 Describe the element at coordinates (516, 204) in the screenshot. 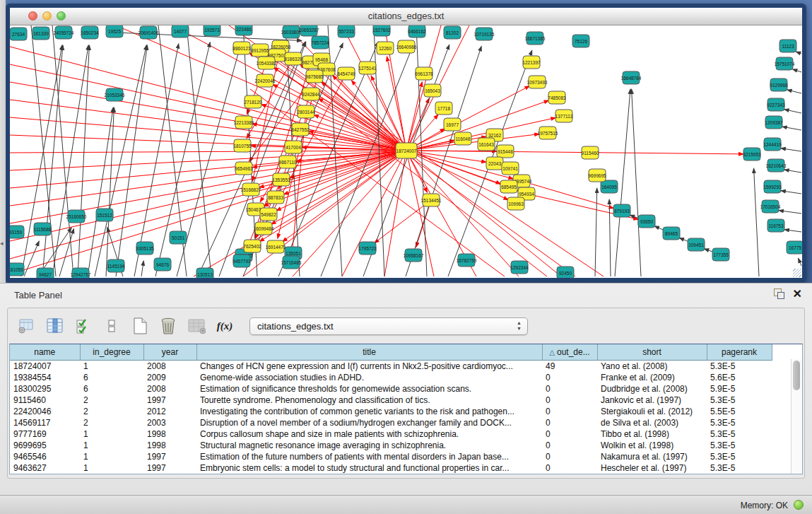

I see `graph-node: 109963` at that location.